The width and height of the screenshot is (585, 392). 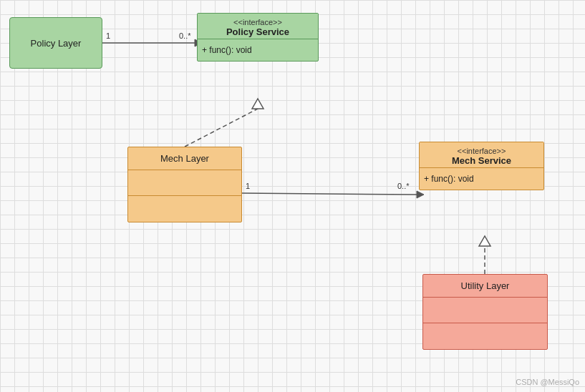 What do you see at coordinates (547, 382) in the screenshot?
I see `watermark: CSDN @MessiQo` at bounding box center [547, 382].